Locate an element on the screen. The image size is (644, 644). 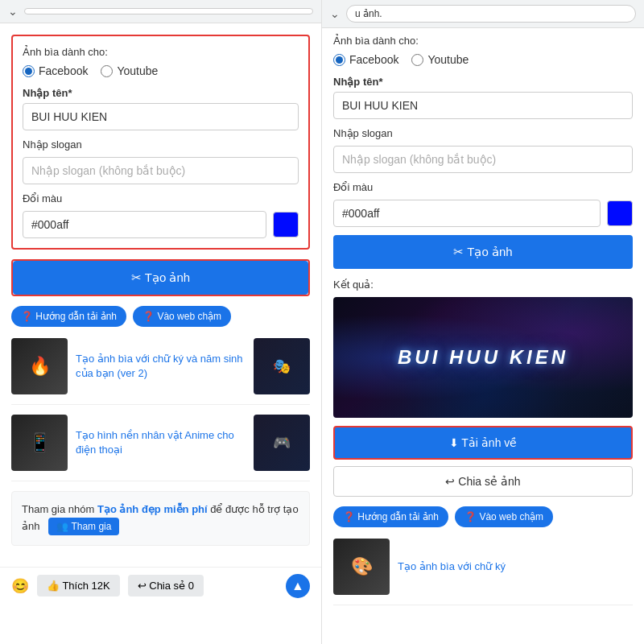
create-btn-box-left: ✂ Tạo ảnh is located at coordinates (161, 278).